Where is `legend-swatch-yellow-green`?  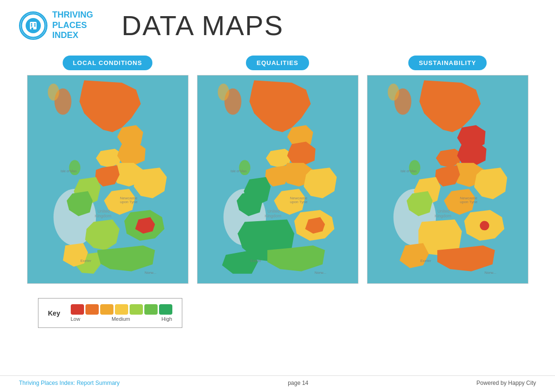 legend-swatch-yellow-green is located at coordinates (136, 309).